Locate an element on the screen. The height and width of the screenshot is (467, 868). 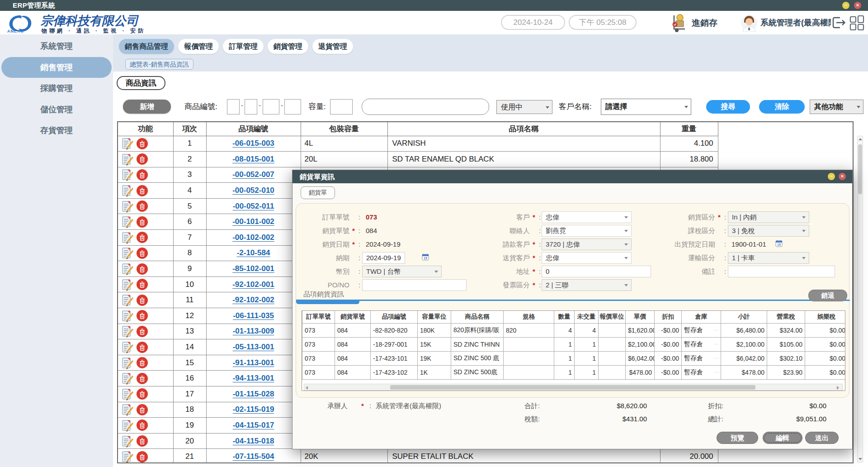
modal-close-icon: × is located at coordinates (842, 176).